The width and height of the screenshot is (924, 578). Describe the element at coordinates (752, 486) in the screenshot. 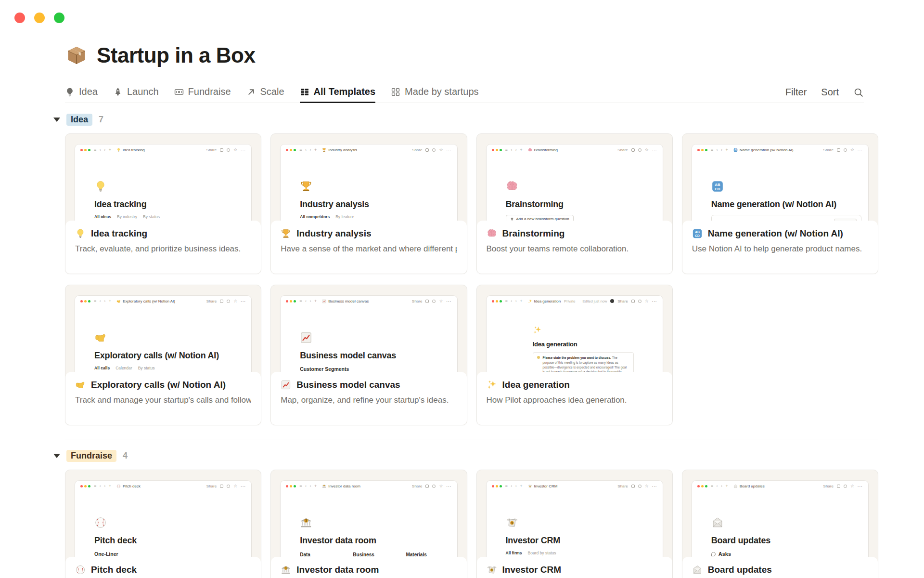

I see `mini-chrome-title-text: Board updates` at that location.